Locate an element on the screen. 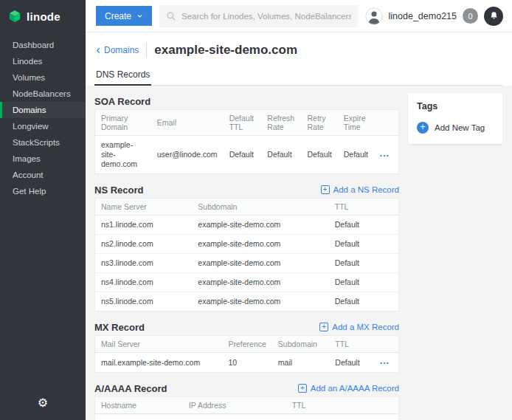 The height and width of the screenshot is (420, 512). breadcrumb: Domains example-site-demo.com is located at coordinates (298, 46).